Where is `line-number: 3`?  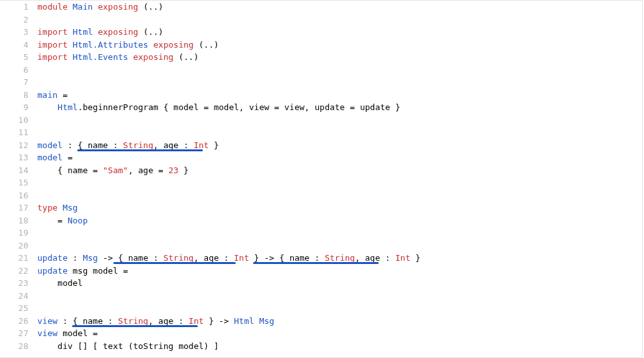 line-number: 3 is located at coordinates (19, 32).